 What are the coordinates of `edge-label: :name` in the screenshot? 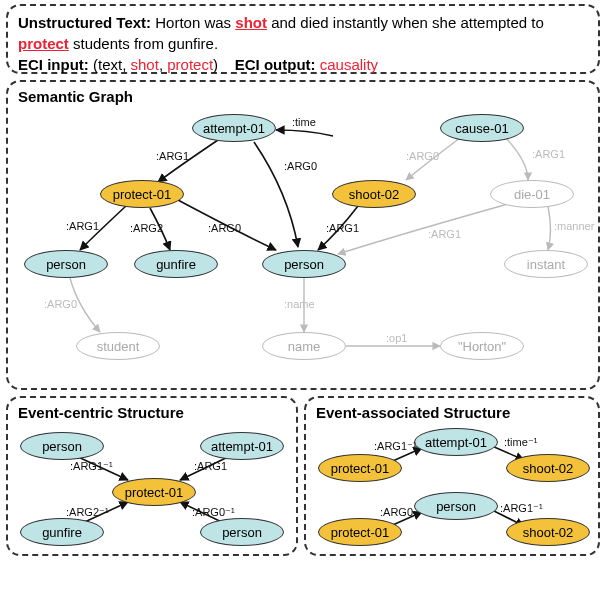 It's located at (300, 304).